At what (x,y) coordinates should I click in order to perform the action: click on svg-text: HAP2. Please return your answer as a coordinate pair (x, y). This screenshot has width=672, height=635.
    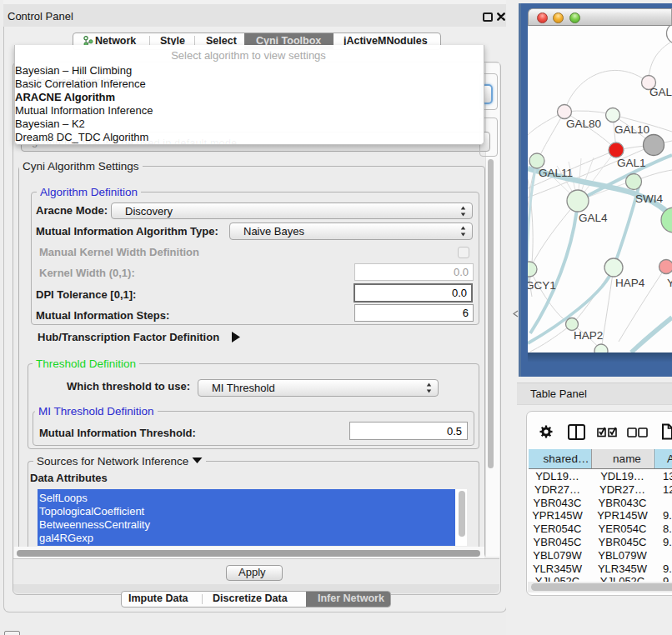
    Looking at the image, I should click on (589, 335).